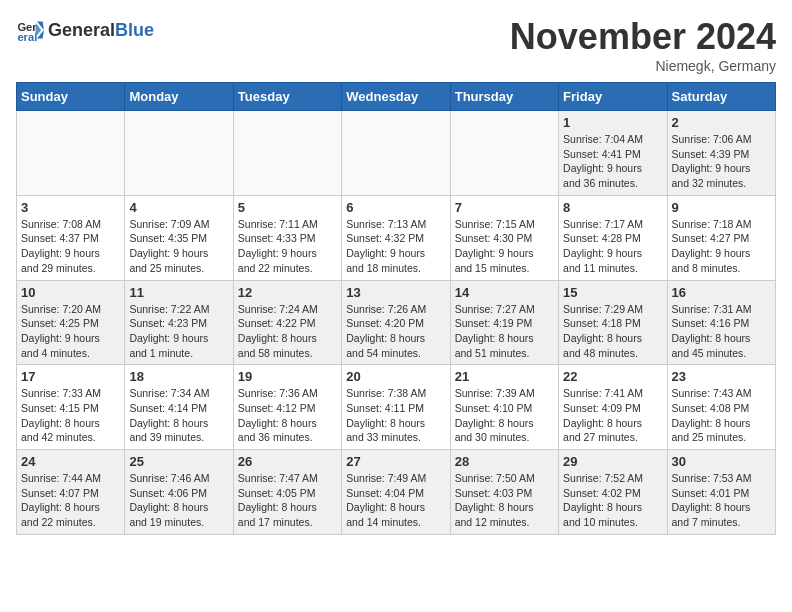 This screenshot has height=612, width=792. What do you see at coordinates (70, 416) in the screenshot?
I see `day-info: Sunrise: 7:33 AM Sunset: 4:15 PM Dayligh…` at bounding box center [70, 416].